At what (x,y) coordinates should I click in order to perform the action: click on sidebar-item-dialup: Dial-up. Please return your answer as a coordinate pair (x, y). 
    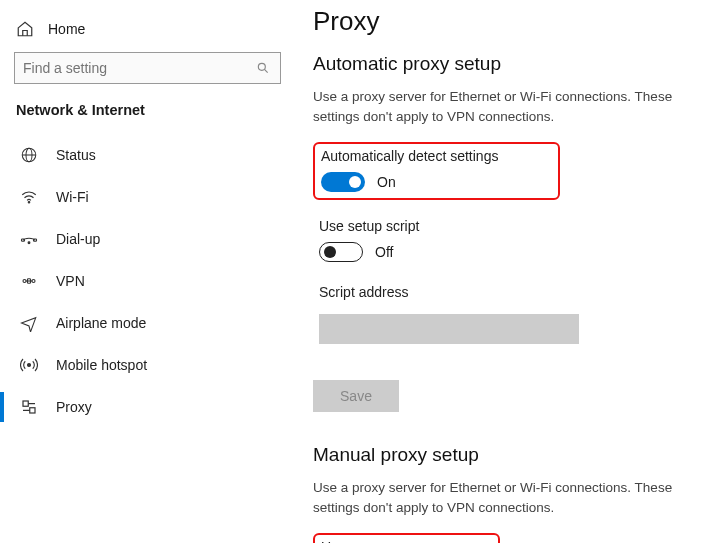
    Looking at the image, I should click on (148, 239).